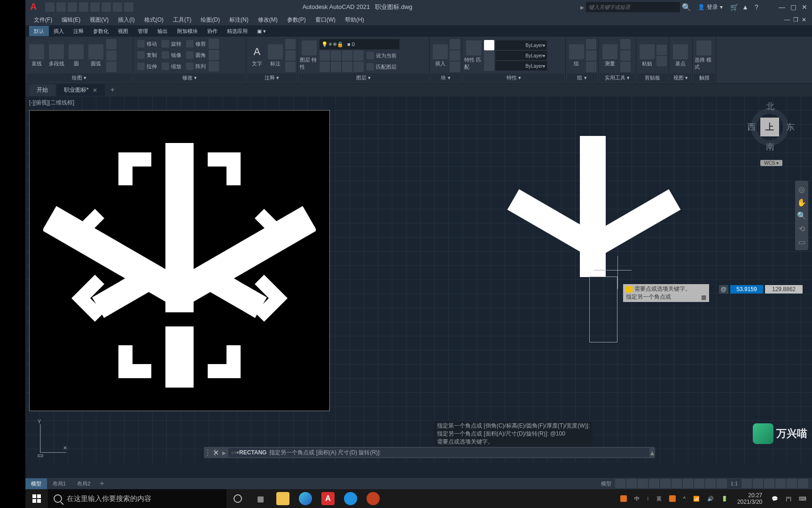 This screenshot has height=508, width=812. What do you see at coordinates (770, 127) in the screenshot?
I see `viewcube-top: 上` at bounding box center [770, 127].